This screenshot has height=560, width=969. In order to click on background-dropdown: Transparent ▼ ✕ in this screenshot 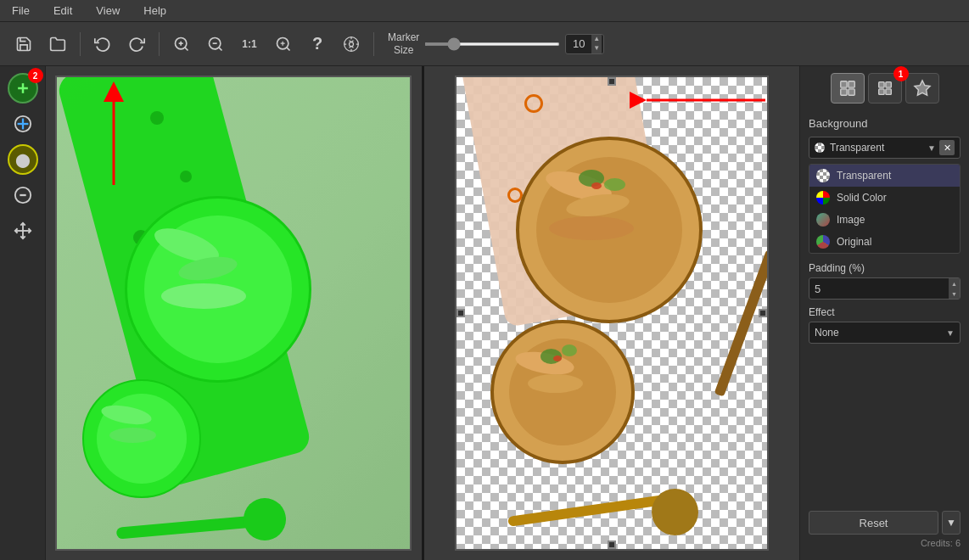, I will do `click(884, 148)`.